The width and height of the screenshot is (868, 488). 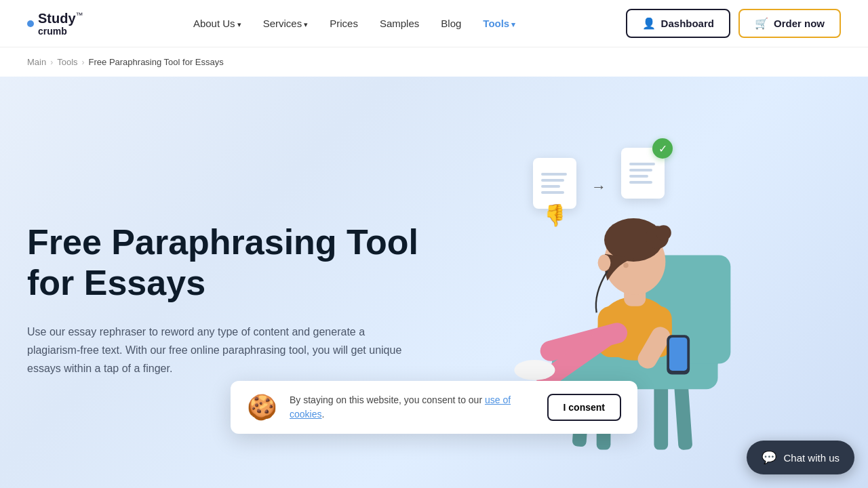 What do you see at coordinates (762, 23) in the screenshot?
I see `cart-icon: 🛒` at bounding box center [762, 23].